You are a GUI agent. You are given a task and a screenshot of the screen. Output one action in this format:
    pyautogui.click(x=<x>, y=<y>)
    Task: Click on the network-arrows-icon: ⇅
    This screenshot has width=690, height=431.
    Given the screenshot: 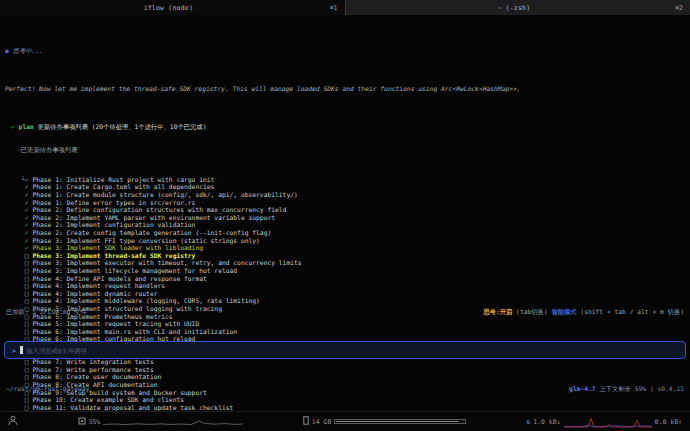 What is the action you would take?
    pyautogui.click(x=528, y=422)
    